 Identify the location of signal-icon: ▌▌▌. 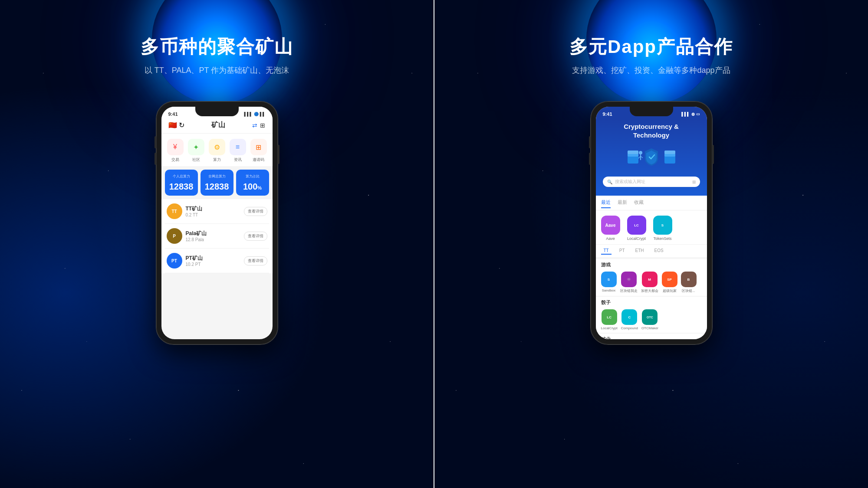
(248, 114).